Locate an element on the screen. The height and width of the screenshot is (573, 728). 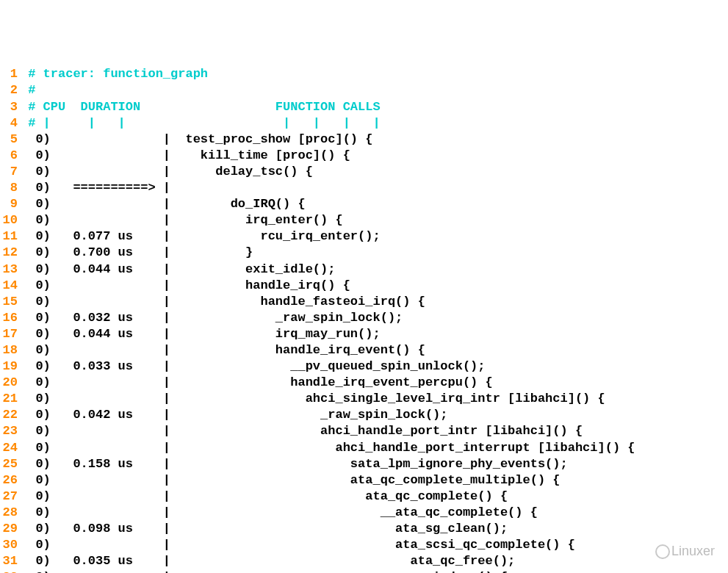
line-content: 0) | handle_irq_event() { is located at coordinates (223, 350).